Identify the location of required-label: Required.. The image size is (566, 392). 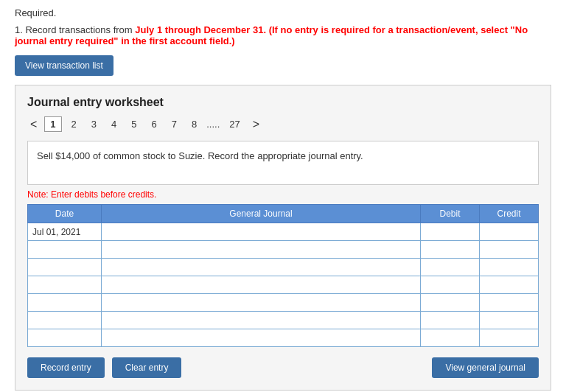
(283, 13).